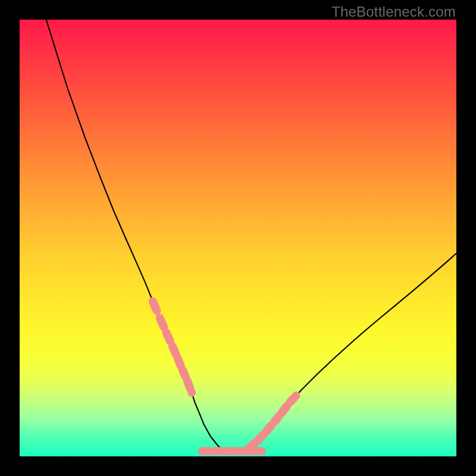 The width and height of the screenshot is (476, 476). I want to click on watermark-text: TheBottleneck.com, so click(394, 12).